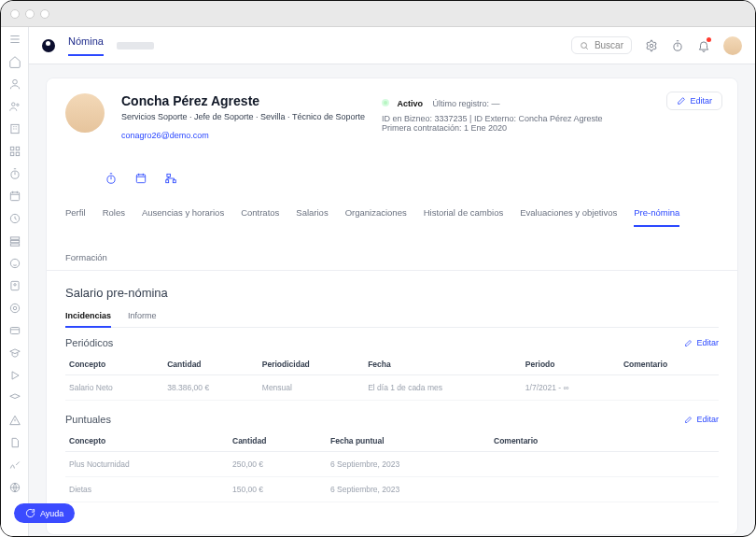  Describe the element at coordinates (88, 319) in the screenshot. I see `subtab-incidencias: Incidencias` at that location.